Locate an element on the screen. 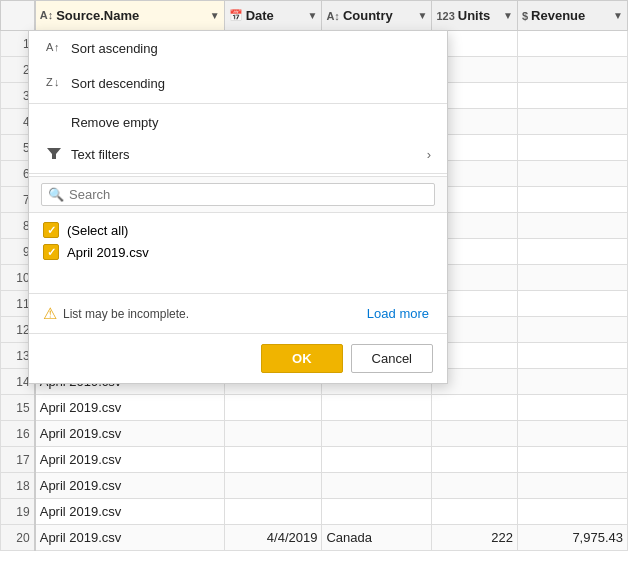 This screenshot has height=562, width=628. sort-descending-item: Z ↓ Sort descending is located at coordinates (238, 84).